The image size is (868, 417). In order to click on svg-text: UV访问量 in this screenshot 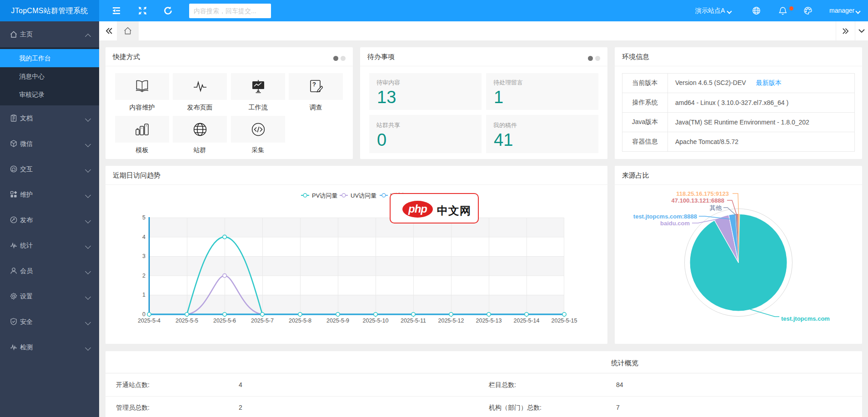, I will do `click(364, 195)`.